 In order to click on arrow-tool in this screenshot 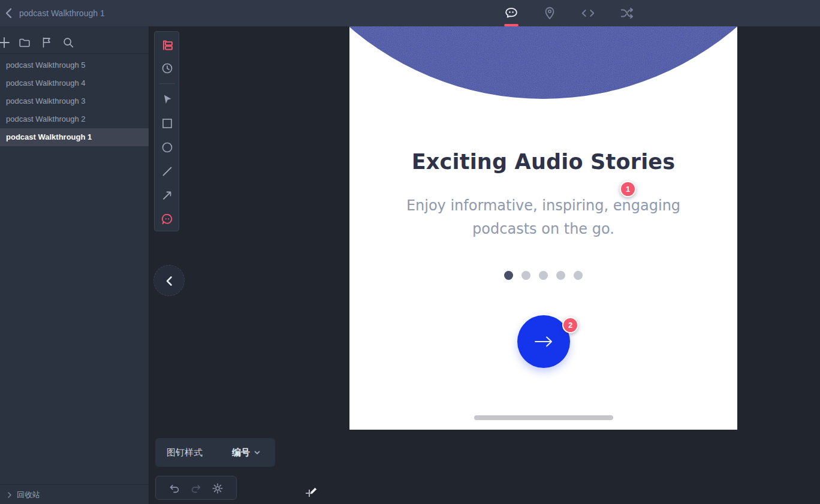, I will do `click(167, 195)`.